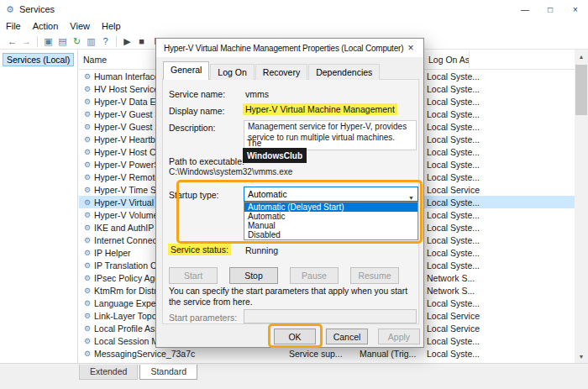 The width and height of the screenshot is (588, 389). I want to click on dialog-title-bar: Hyper-V Virtual Machine Management Prope…, so click(290, 48).